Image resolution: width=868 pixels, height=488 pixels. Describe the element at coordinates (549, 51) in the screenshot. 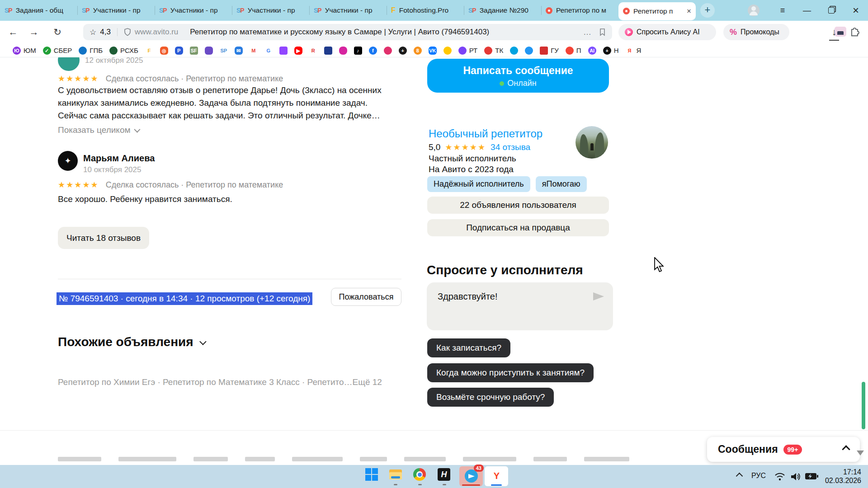

I see `bookmark-item: ГУ` at that location.